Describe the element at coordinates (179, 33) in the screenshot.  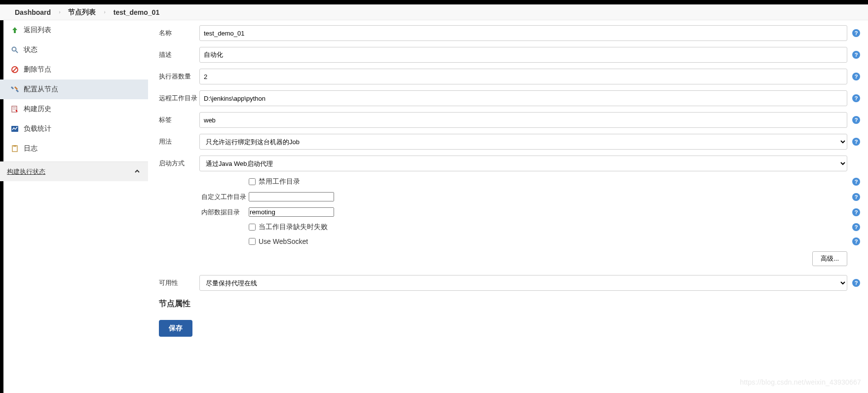
I see `label-name: 名称` at that location.